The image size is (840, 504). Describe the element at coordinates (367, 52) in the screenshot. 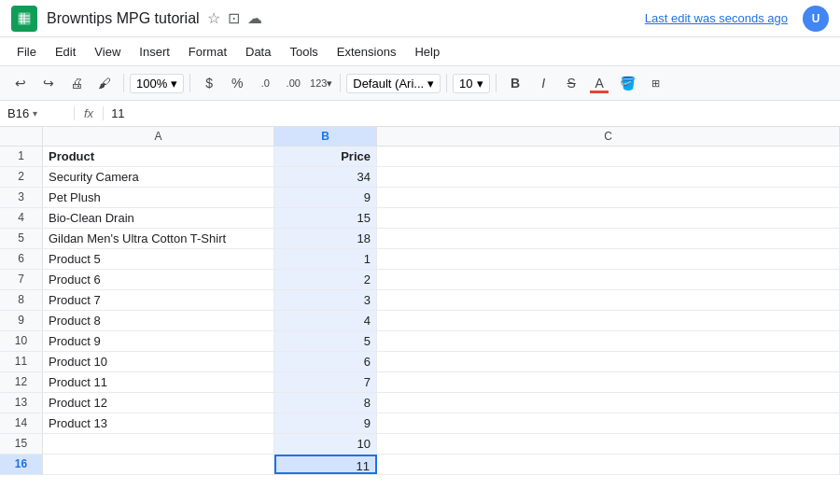

I see `menu-extensions: Extensions` at that location.